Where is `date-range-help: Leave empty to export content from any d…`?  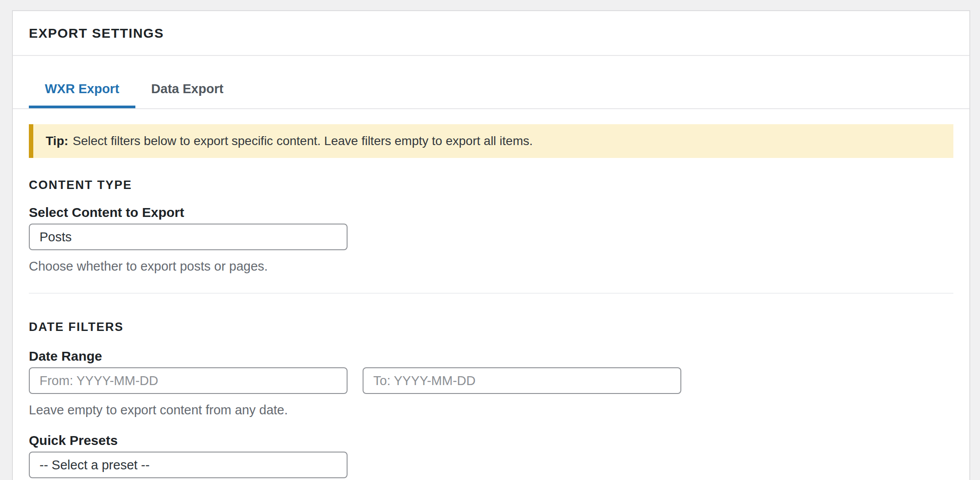 date-range-help: Leave empty to export content from any d… is located at coordinates (491, 410).